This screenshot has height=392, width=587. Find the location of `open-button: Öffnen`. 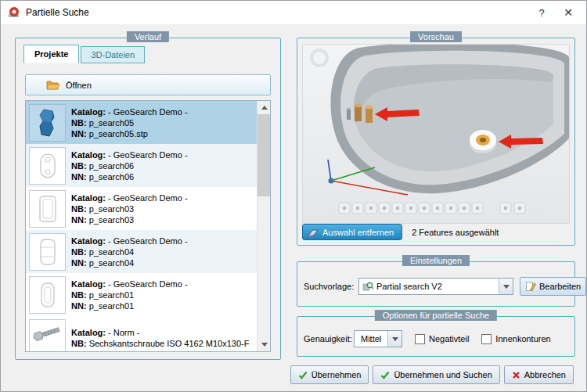

open-button: Öffnen is located at coordinates (148, 85).